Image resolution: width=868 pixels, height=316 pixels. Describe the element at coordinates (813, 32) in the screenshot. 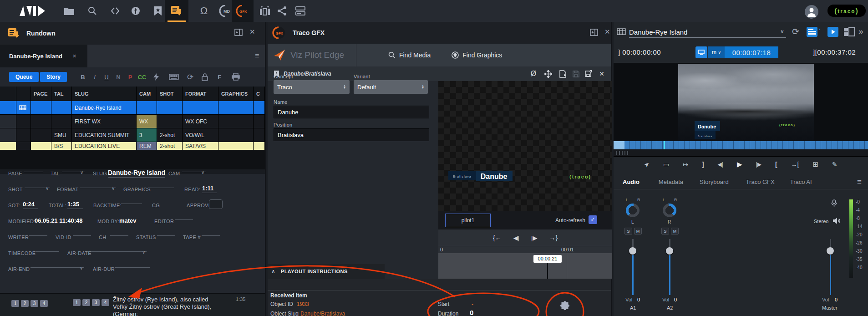

I see `asset-view-blue-icon` at that location.